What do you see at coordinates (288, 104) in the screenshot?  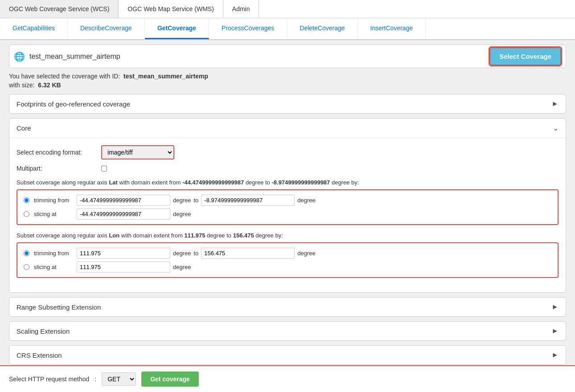 I see `footprints-header: Footprints of geo-referenced coverage ►` at bounding box center [288, 104].